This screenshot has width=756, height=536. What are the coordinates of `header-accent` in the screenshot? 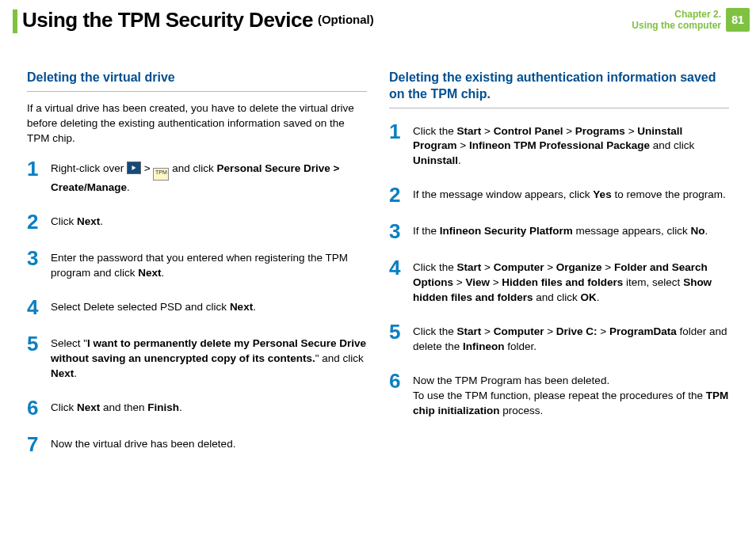 It's located at (15, 21).